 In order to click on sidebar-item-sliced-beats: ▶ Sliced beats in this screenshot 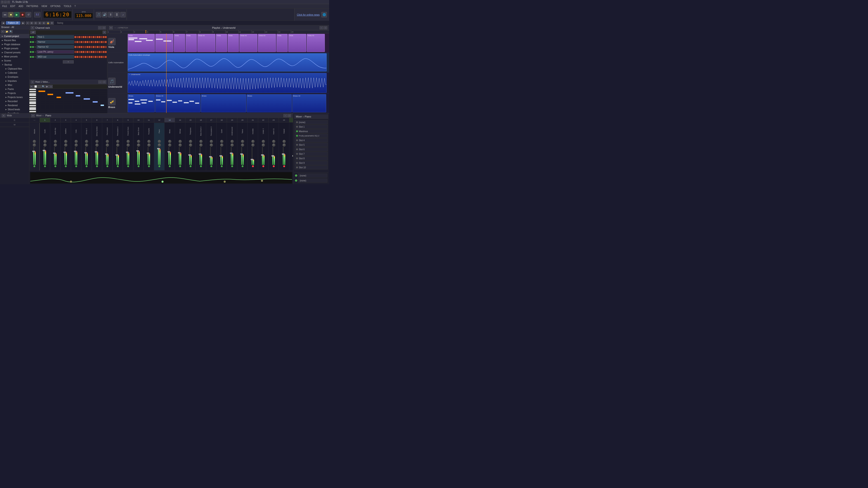, I will do `click(15, 109)`.